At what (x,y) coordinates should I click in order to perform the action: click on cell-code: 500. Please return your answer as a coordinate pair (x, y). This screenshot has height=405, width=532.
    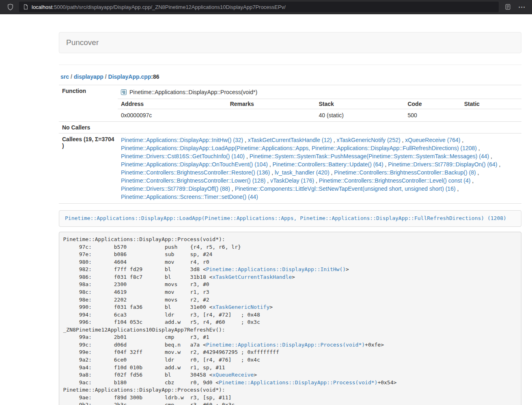
    Looking at the image, I should click on (433, 115).